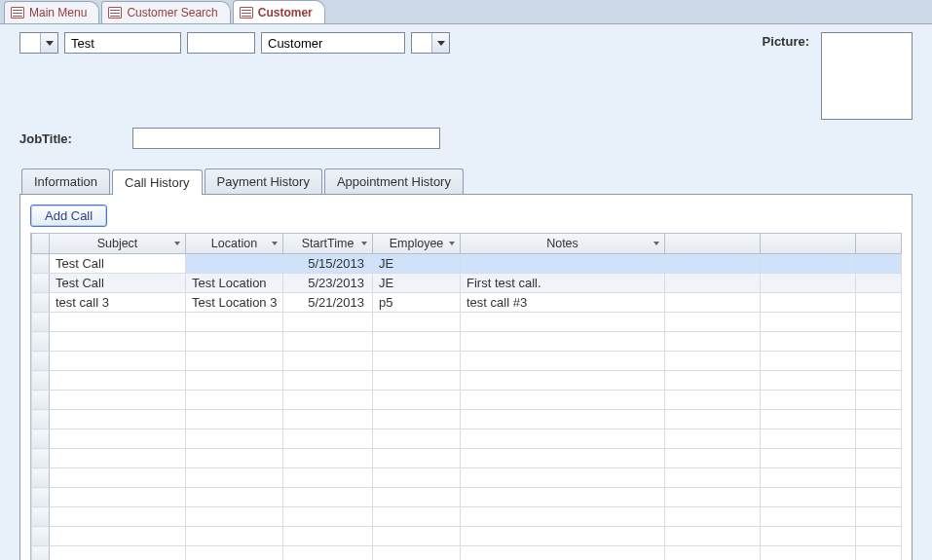 This screenshot has height=560, width=932. I want to click on col-subject: Subject, so click(118, 243).